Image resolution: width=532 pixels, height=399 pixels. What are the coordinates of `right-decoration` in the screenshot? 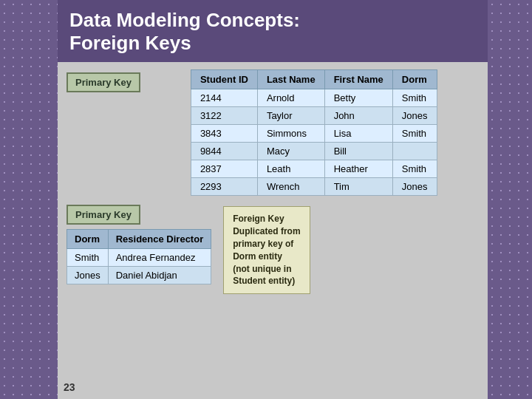 It's located at (510, 200).